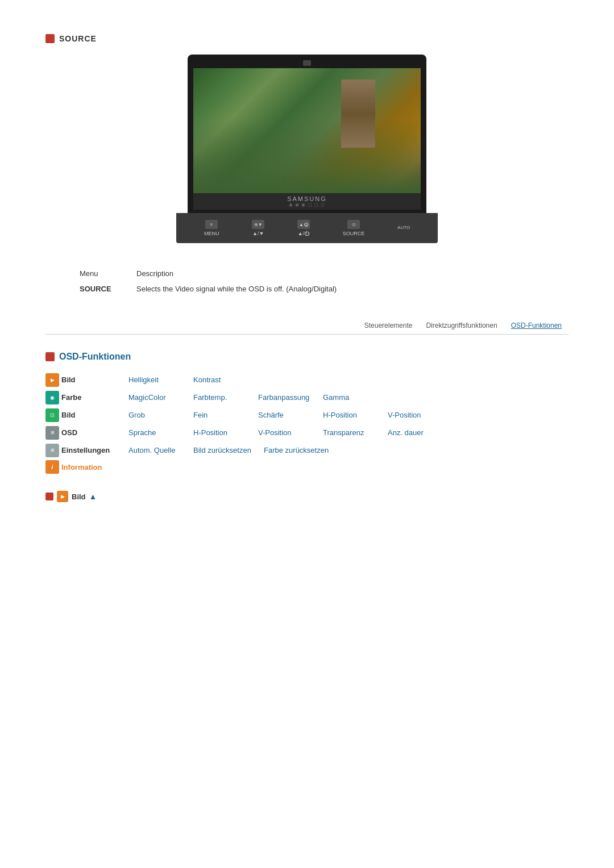  Describe the element at coordinates (52, 380) in the screenshot. I see `icon-bild-1: ▶` at that location.